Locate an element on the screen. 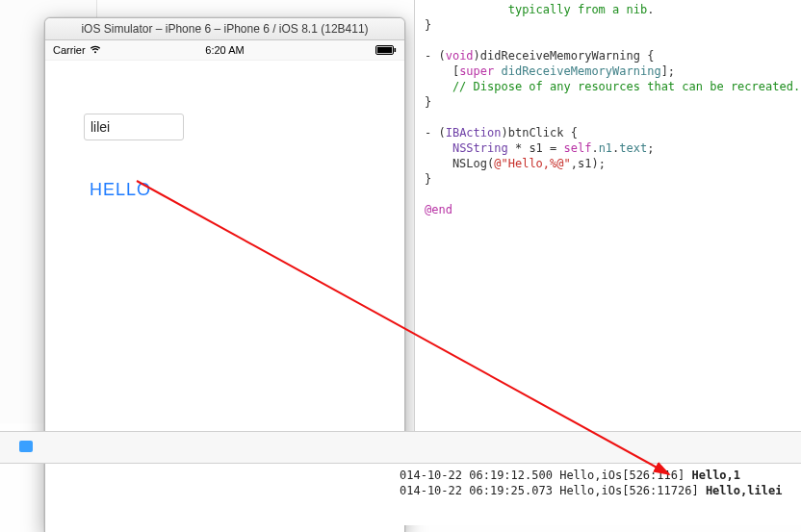 This screenshot has height=532, width=801. code-token: ]; is located at coordinates (668, 71).